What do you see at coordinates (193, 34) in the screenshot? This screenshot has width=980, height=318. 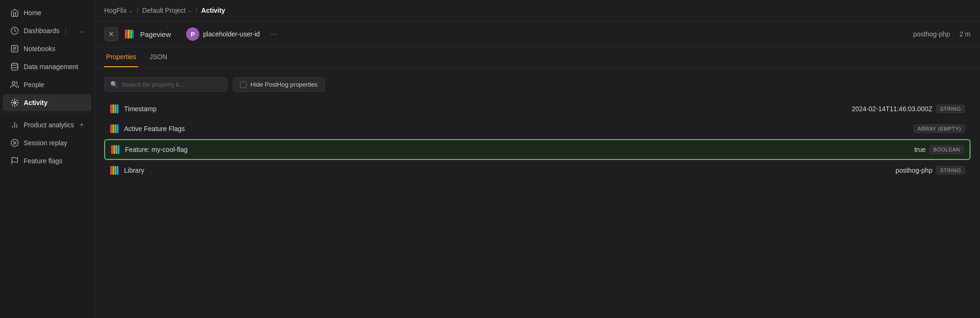 I see `avatar: P` at bounding box center [193, 34].